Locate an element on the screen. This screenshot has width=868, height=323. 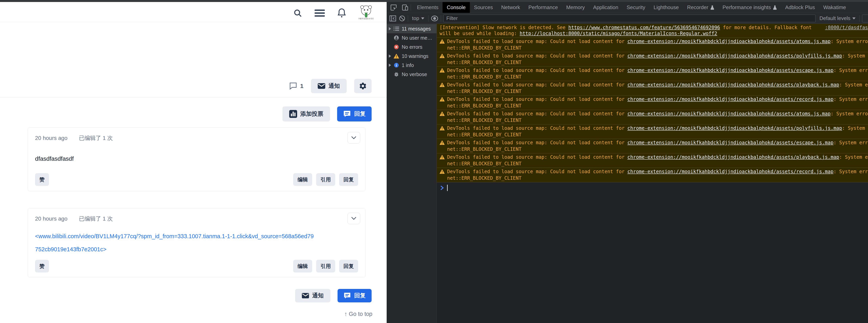
notify-button: 通知 is located at coordinates (329, 86).